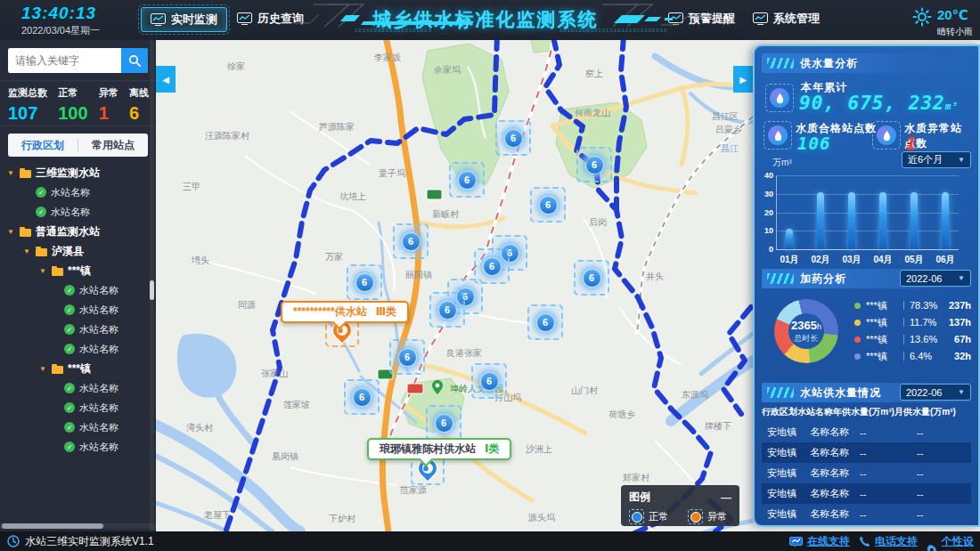  What do you see at coordinates (394, 30) in the screenshot?
I see `binary-decoration-left: 10101010101010101010` at bounding box center [394, 30].